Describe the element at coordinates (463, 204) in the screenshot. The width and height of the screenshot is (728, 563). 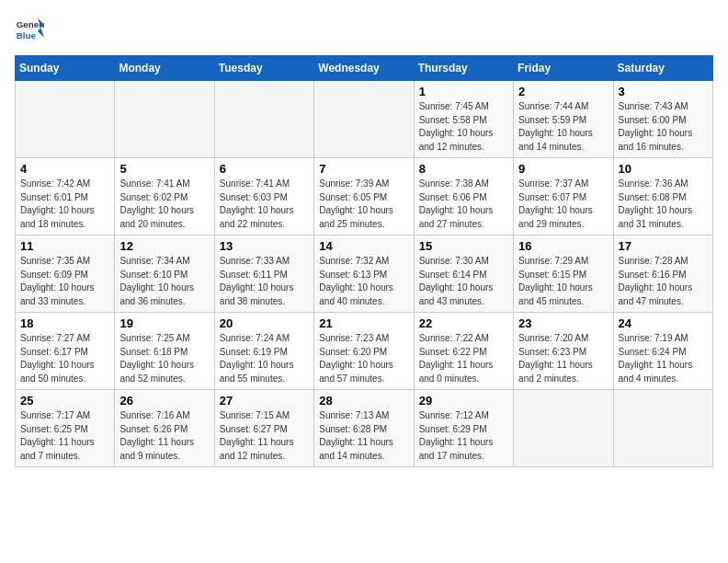
I see `day-info: Sunrise: 7:38 AM Sunset: 6:06 PM Dayligh…` at that location.